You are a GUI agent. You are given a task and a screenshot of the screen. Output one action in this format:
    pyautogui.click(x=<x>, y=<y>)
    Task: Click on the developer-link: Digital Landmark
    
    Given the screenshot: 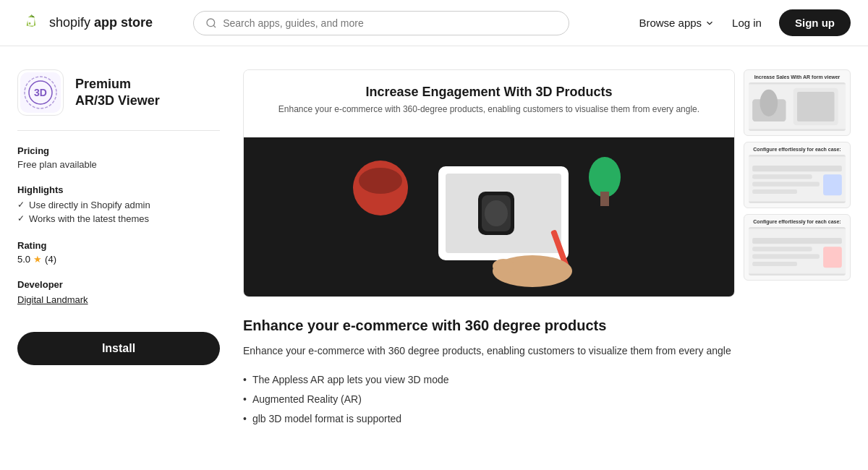 What is the action you would take?
    pyautogui.click(x=53, y=299)
    